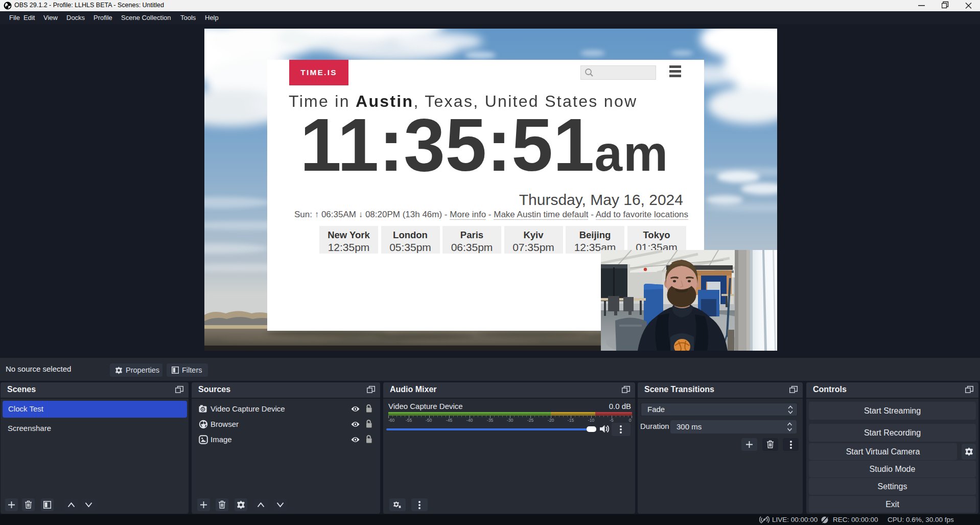 This screenshot has width=980, height=525. I want to click on svg-text: -35, so click(491, 420).